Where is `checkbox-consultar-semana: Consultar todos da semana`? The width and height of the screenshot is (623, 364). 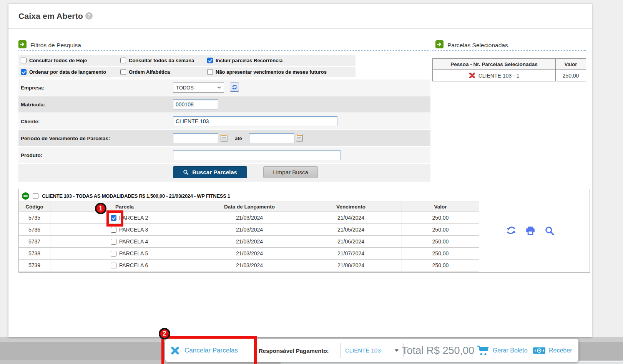
checkbox-consultar-semana: Consultar todos da semana is located at coordinates (157, 61).